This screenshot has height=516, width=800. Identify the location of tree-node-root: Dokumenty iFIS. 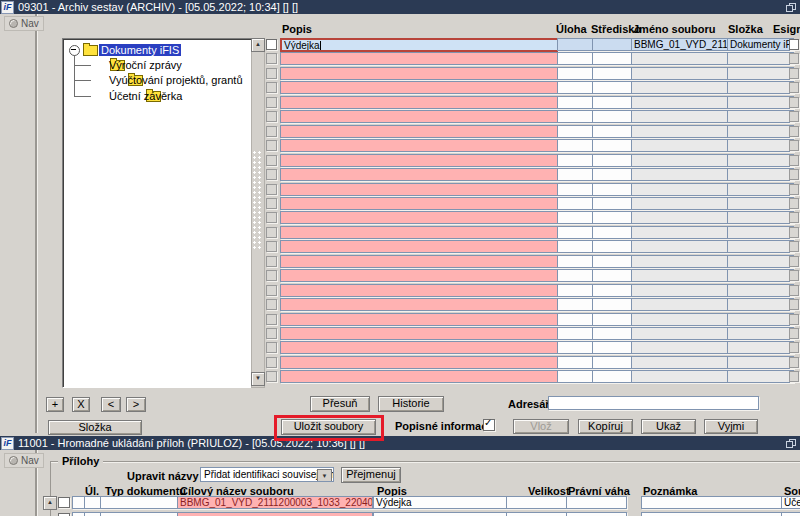
(140, 50).